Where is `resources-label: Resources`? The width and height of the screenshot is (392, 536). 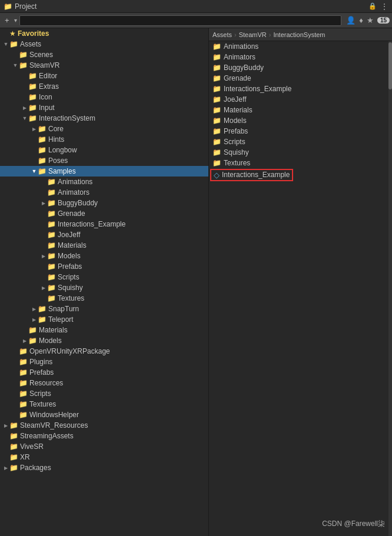 resources-label: Resources is located at coordinates (46, 383).